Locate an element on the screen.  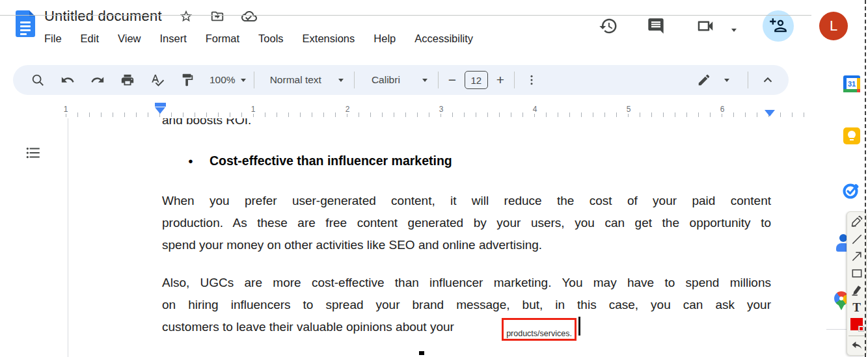
arrow-icon is located at coordinates (857, 256).